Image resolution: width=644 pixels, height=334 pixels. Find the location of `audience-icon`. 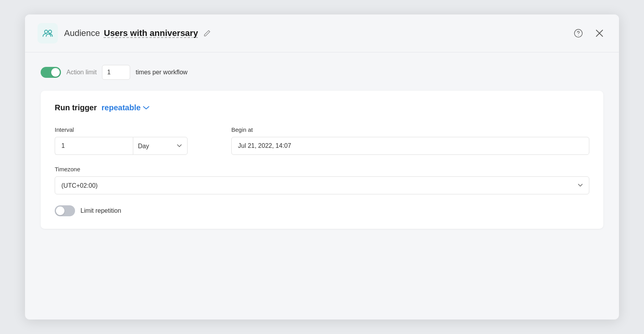

audience-icon is located at coordinates (48, 33).